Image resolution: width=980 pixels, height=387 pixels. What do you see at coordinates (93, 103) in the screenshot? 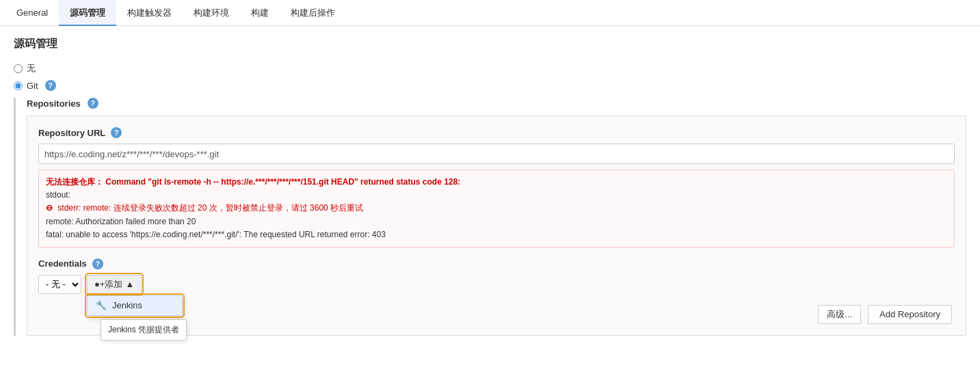
I see `repositories-help-icon: ?` at bounding box center [93, 103].